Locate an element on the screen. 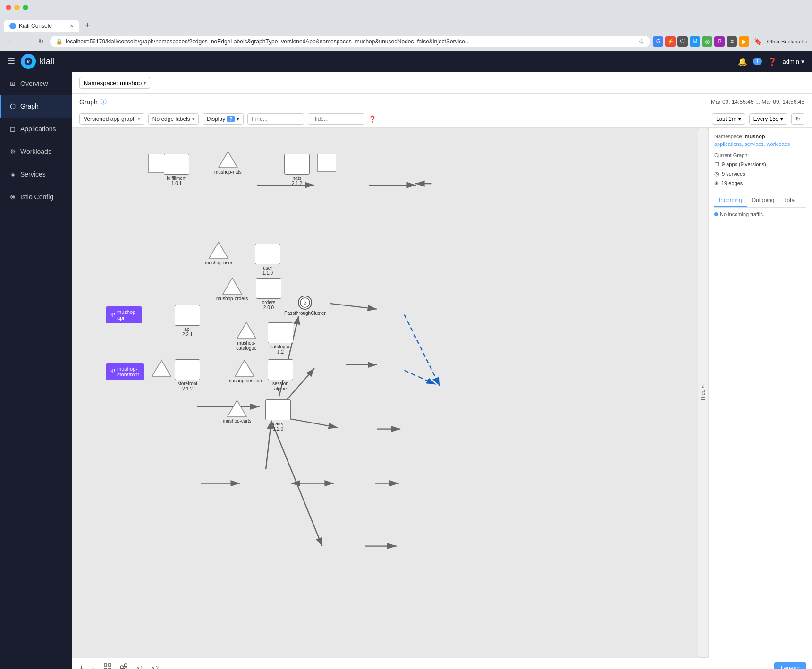 Image resolution: width=812 pixels, height=669 pixels. ext-icon-3: 🛡 is located at coordinates (683, 42).